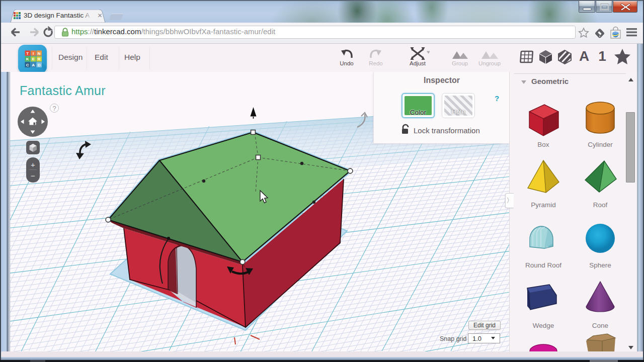 Image resolution: width=644 pixels, height=362 pixels. I want to click on svg-text: K, so click(28, 59).